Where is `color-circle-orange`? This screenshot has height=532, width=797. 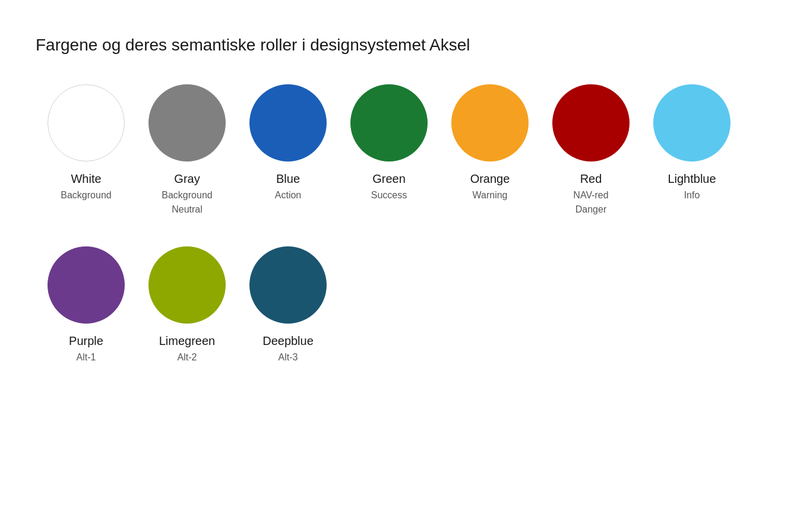 color-circle-orange is located at coordinates (490, 123).